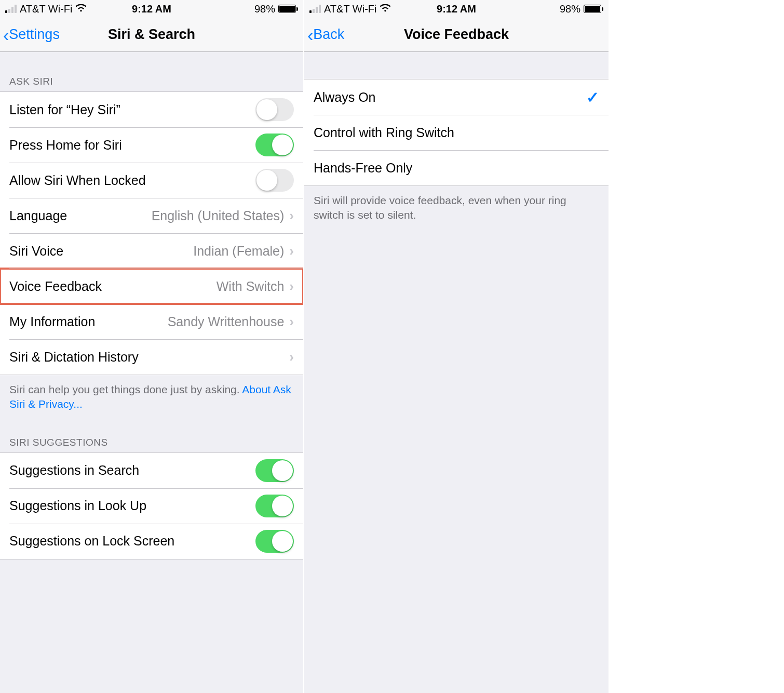  I want to click on row-label: Suggestions in Look Up, so click(78, 506).